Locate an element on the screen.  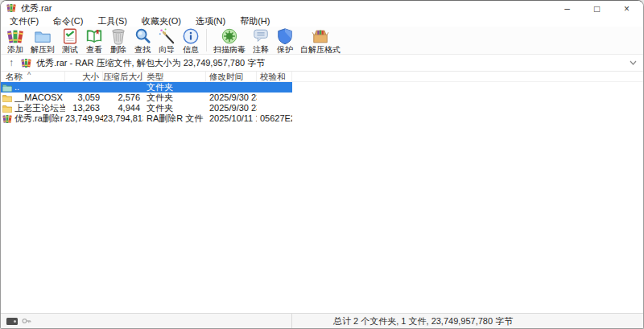
up-one-level-button: ↑ is located at coordinates (11, 63).